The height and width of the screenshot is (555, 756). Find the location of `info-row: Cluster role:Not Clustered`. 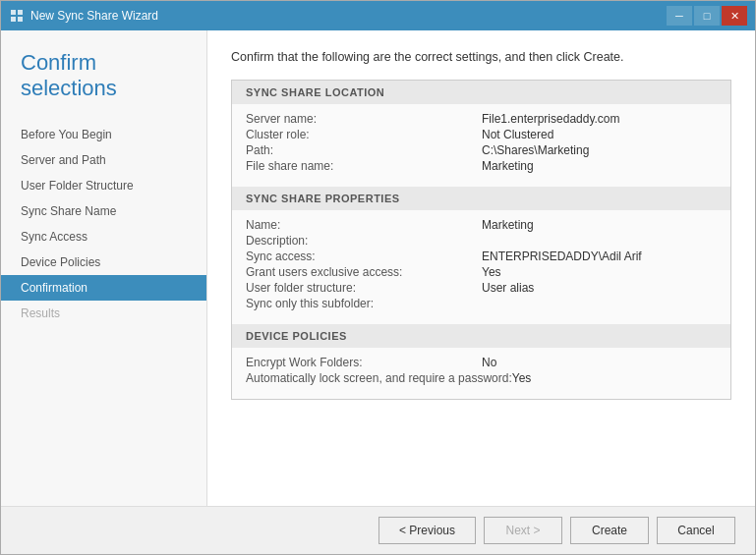

info-row: Cluster role:Not Clustered is located at coordinates (482, 135).